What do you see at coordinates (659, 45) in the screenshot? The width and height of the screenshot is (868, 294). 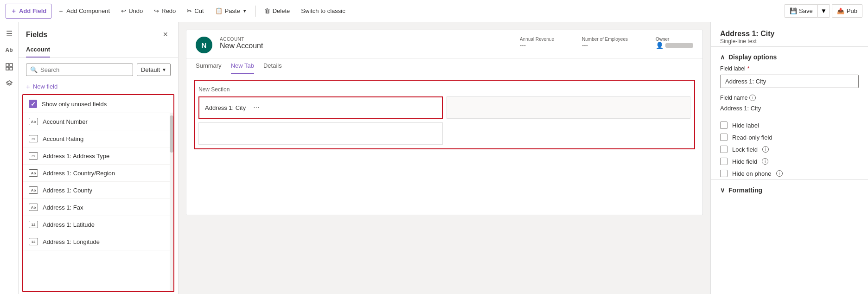 I see `user-icon: 👤` at bounding box center [659, 45].